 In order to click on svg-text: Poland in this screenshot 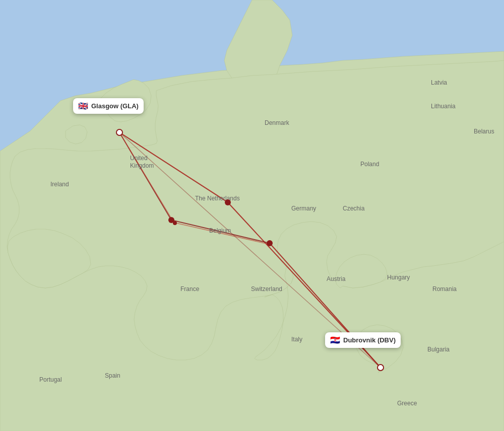, I will do `click(370, 164)`.